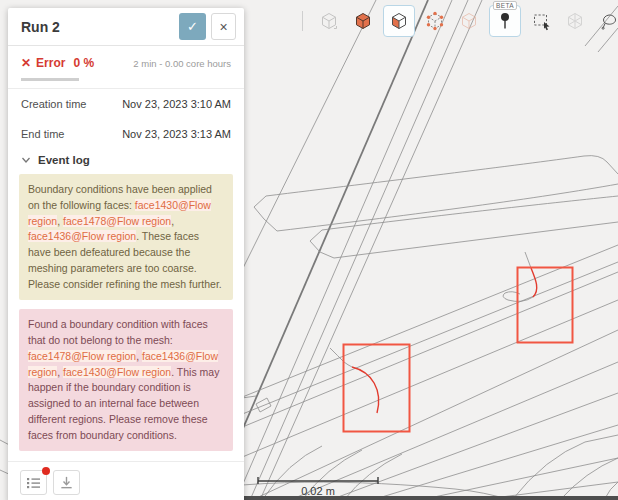  What do you see at coordinates (64, 160) in the screenshot?
I see `event-log-label: Event log` at bounding box center [64, 160].